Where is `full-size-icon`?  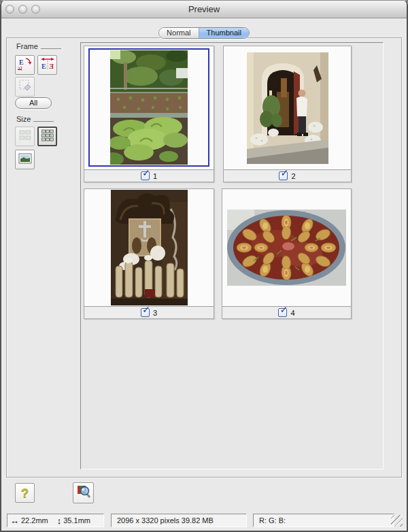
full-size-icon is located at coordinates (25, 160).